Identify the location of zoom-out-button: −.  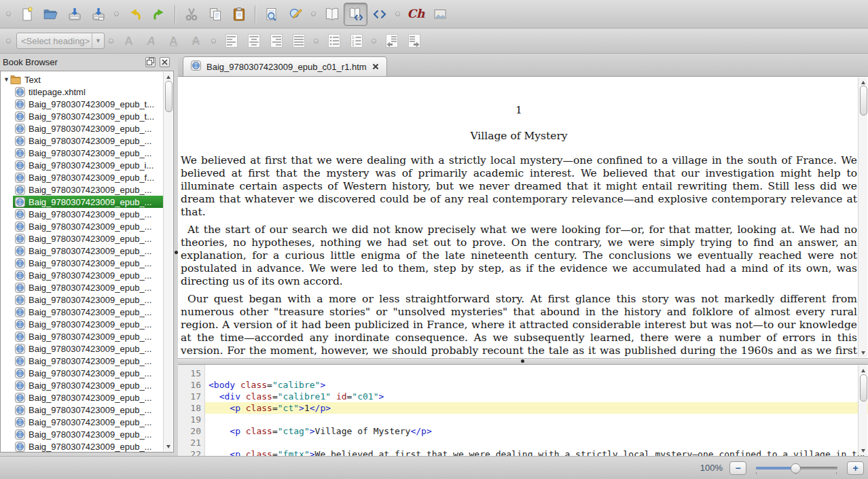
(738, 468).